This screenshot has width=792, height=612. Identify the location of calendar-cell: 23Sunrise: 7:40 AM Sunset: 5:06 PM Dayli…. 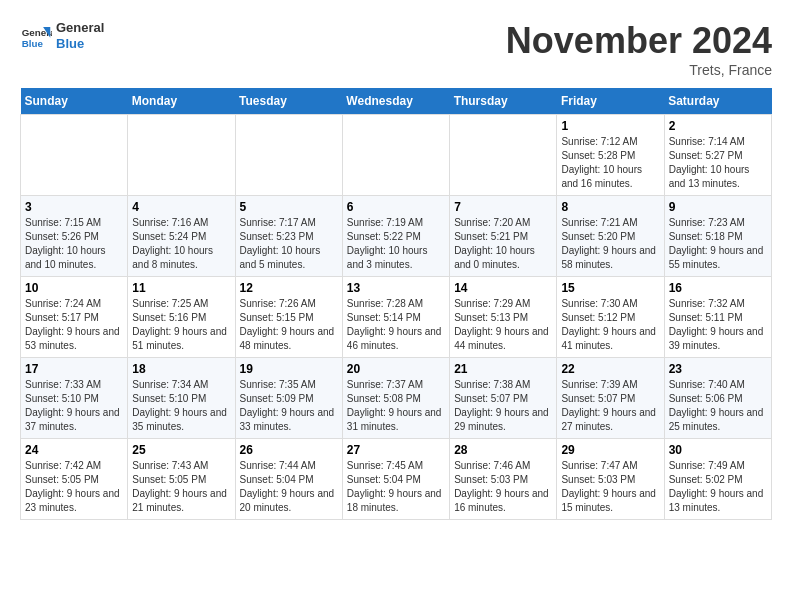
(718, 398).